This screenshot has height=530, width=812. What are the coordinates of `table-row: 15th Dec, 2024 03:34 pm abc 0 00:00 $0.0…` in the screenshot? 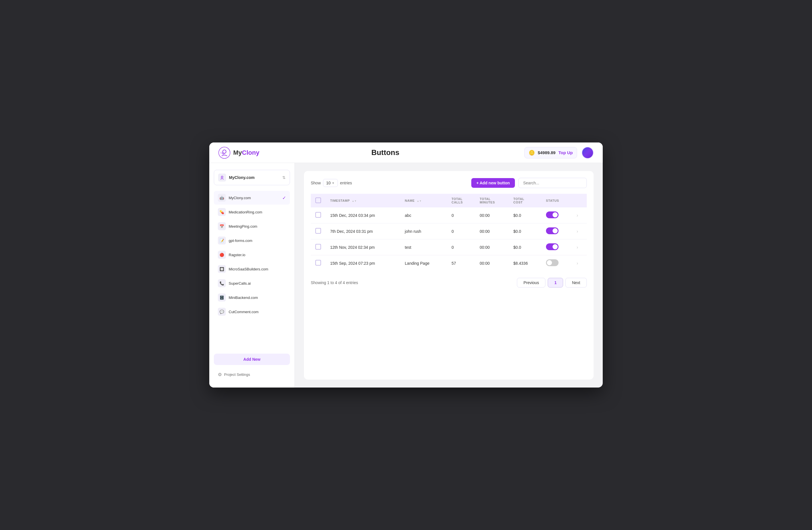 It's located at (449, 216).